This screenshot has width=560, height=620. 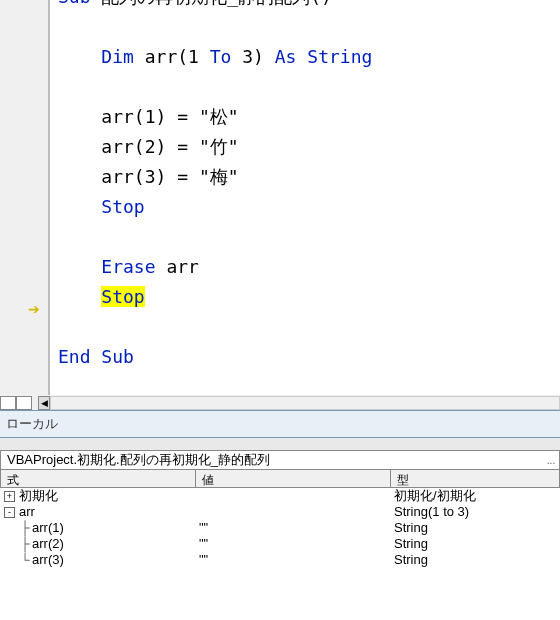 I want to click on sub-name: 配列の再初期化_静的配列(), so click(x=216, y=4).